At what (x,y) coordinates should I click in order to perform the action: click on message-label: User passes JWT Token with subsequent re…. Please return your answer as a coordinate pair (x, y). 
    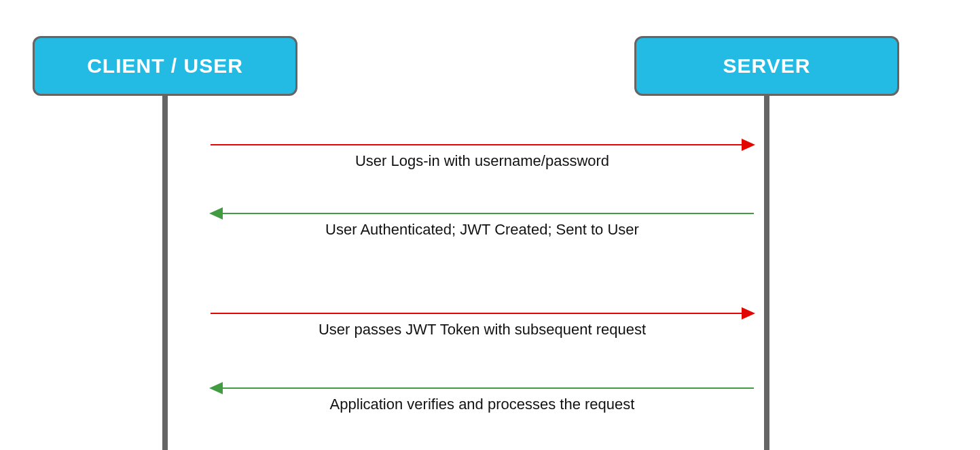
    Looking at the image, I should click on (482, 330).